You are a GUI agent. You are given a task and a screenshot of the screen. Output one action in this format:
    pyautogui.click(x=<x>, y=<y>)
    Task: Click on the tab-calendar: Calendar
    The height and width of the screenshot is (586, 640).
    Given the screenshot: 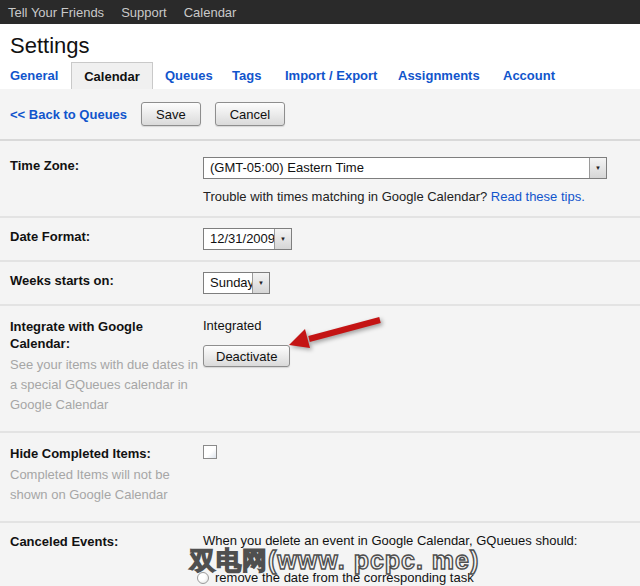 What is the action you would take?
    pyautogui.click(x=112, y=76)
    